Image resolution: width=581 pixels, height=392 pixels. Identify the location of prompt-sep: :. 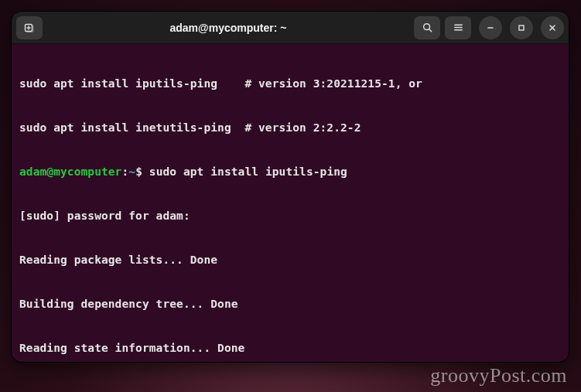
(125, 172).